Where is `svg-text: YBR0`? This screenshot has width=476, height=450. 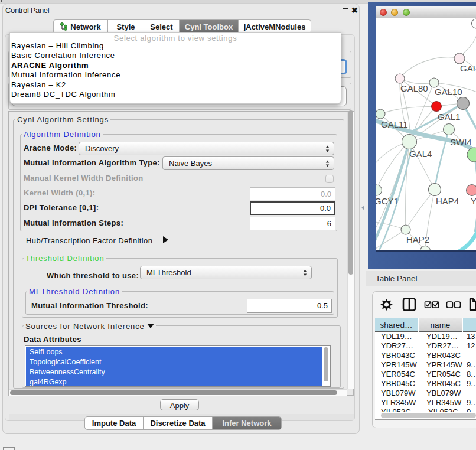
svg-text: YBR0 is located at coordinates (474, 201).